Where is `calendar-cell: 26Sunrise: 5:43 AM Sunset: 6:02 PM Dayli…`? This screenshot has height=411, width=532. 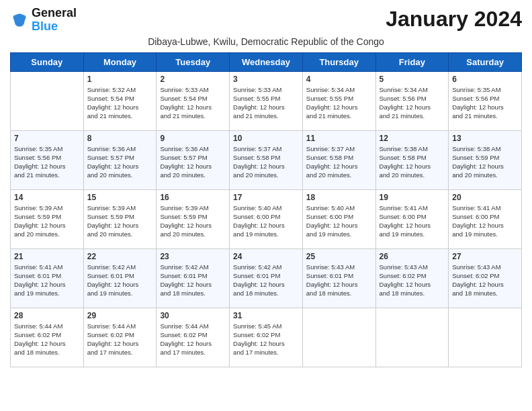
calendar-cell: 26Sunrise: 5:43 AM Sunset: 6:02 PM Dayli… is located at coordinates (412, 278).